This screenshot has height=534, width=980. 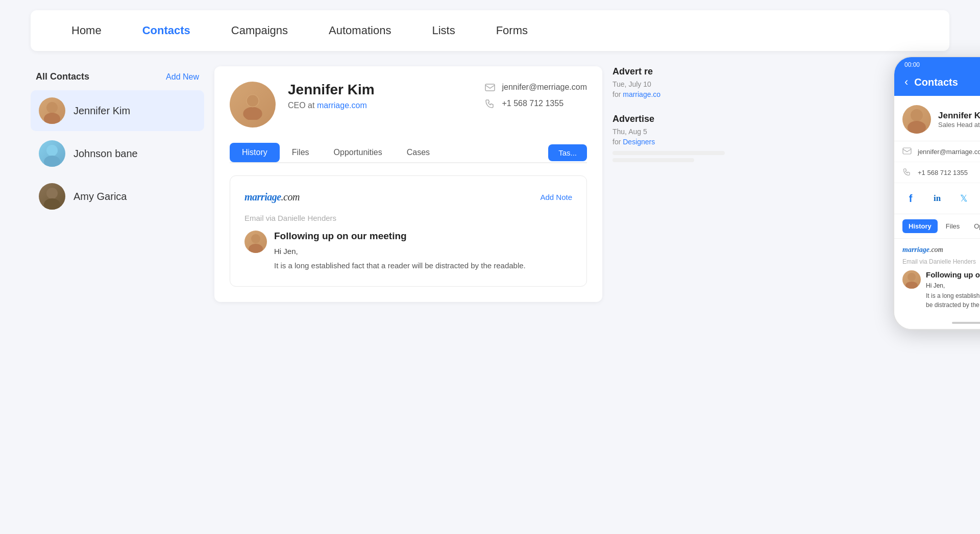 I want to click on tab-cases: Cases, so click(x=419, y=152).